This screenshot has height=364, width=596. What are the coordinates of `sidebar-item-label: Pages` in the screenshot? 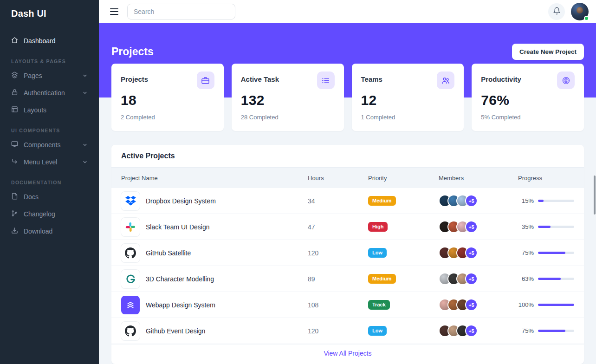 It's located at (33, 76).